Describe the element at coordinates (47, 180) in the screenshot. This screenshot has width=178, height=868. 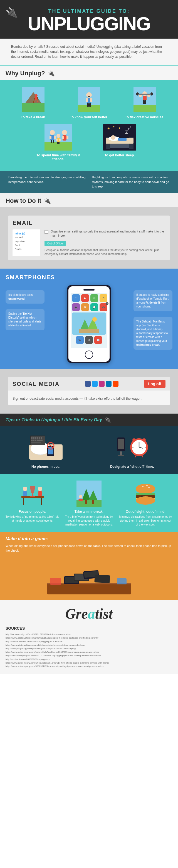
I see `description-interpersonal-text: Banishing the Internet can lead to stron…` at that location.